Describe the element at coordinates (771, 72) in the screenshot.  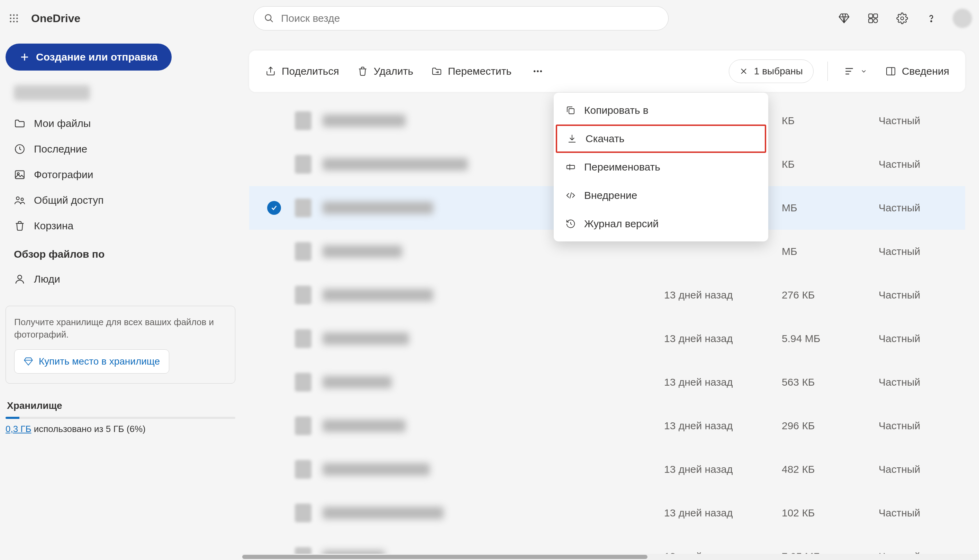
I see `selection-pill: 1 выбраны` at that location.